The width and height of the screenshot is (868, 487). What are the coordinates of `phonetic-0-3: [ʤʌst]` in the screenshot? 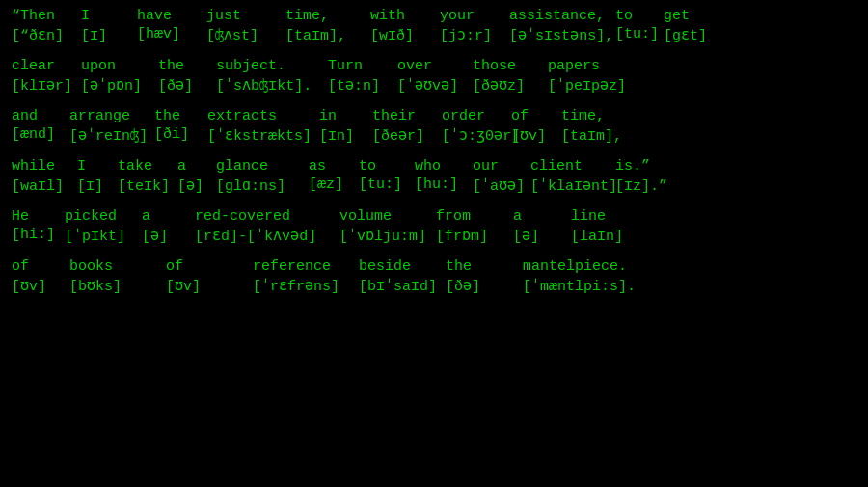 It's located at (246, 35).